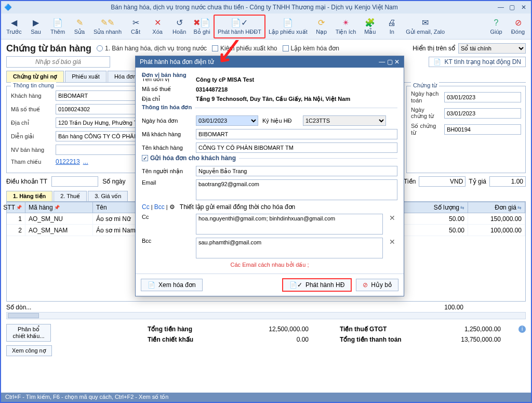 The image size is (532, 403). Describe the element at coordinates (255, 7) in the screenshot. I see `window-title: Bán hàng hóa, dịch vụ trong nước chưa th…` at that location.